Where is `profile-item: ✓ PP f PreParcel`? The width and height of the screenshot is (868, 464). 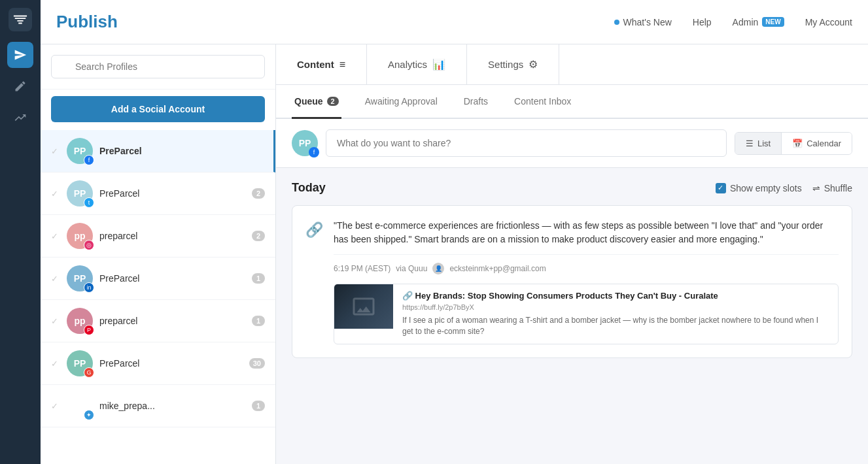 profile-item: ✓ PP f PreParcel is located at coordinates (158, 152).